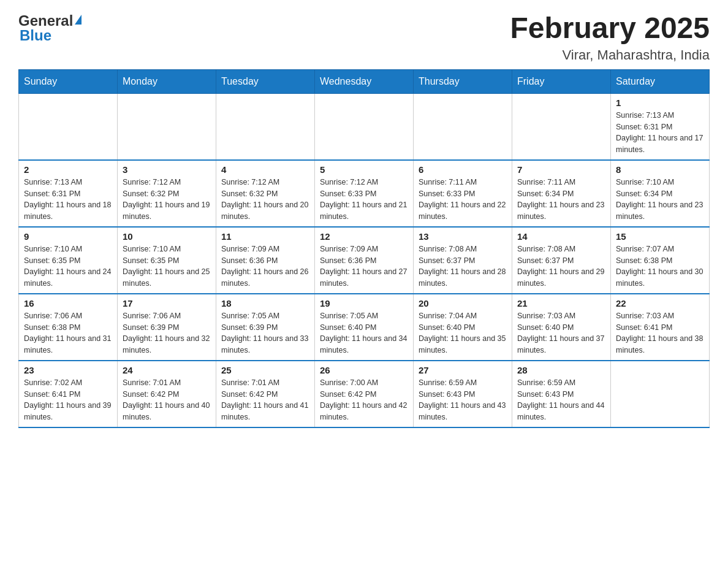  I want to click on day-info: Sunrise: 7:12 AMSunset: 6:33 PMDaylight:…, so click(364, 200).